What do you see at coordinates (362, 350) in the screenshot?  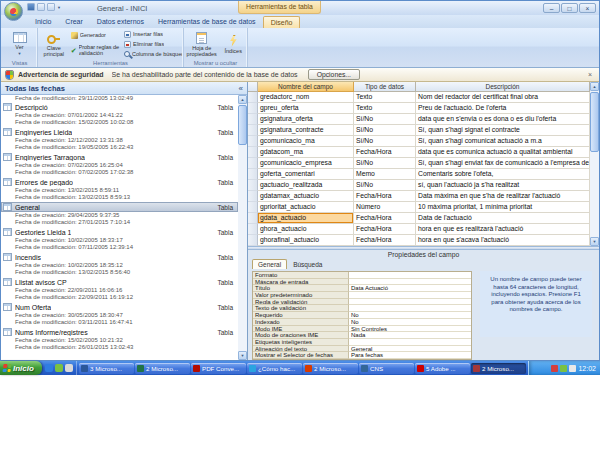 I see `property-row: Alineación del textoGeneral` at bounding box center [362, 350].